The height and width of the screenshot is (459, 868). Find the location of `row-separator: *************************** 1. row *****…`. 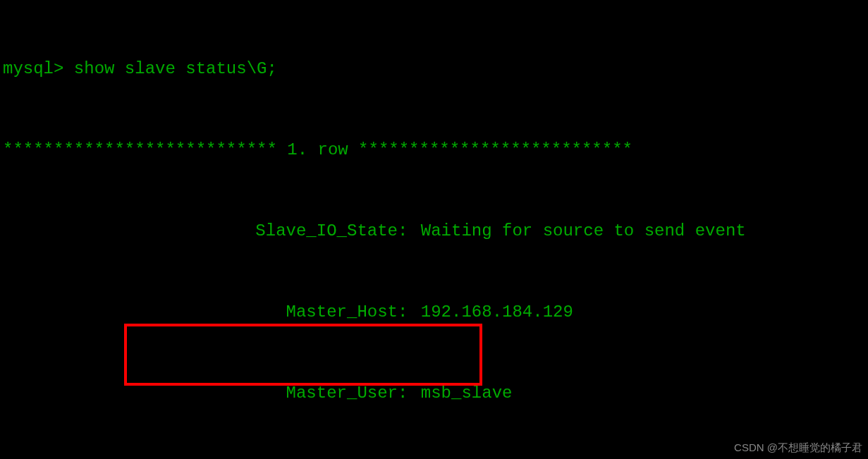

row-separator: *************************** 1. row *****… is located at coordinates (436, 150).